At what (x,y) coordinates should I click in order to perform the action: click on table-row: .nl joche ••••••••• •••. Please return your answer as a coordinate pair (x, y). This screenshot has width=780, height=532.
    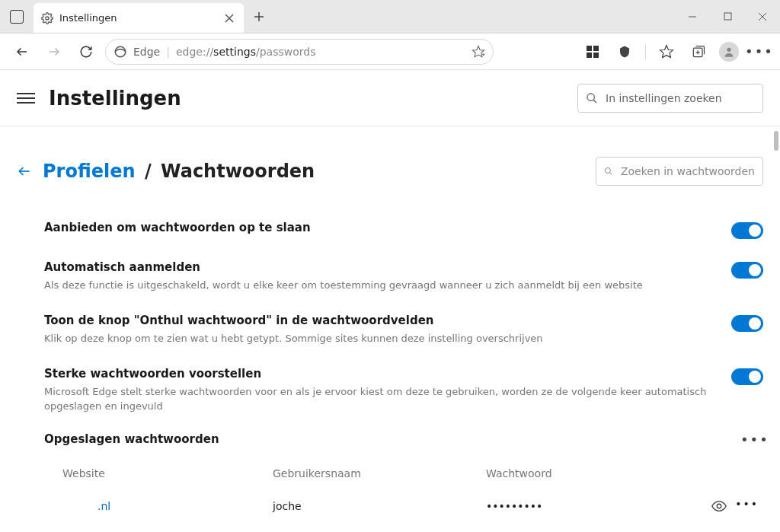
    Looking at the image, I should click on (404, 506).